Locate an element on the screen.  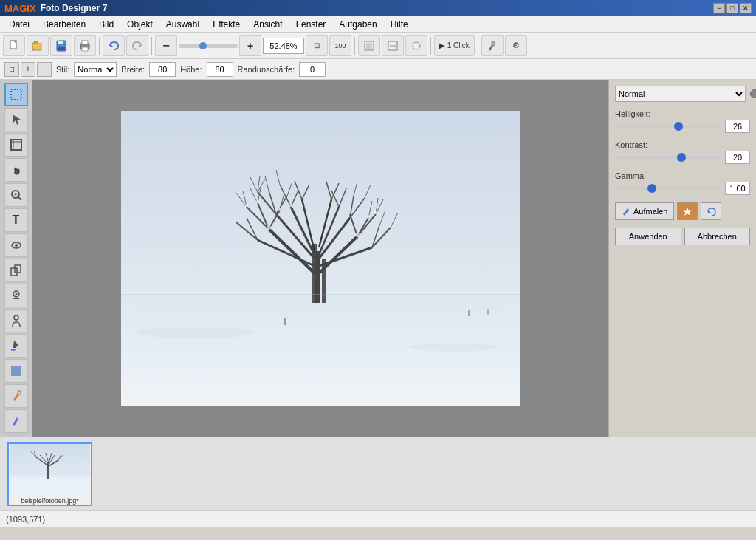
options-icons-group: □ + − is located at coordinates (28, 69).